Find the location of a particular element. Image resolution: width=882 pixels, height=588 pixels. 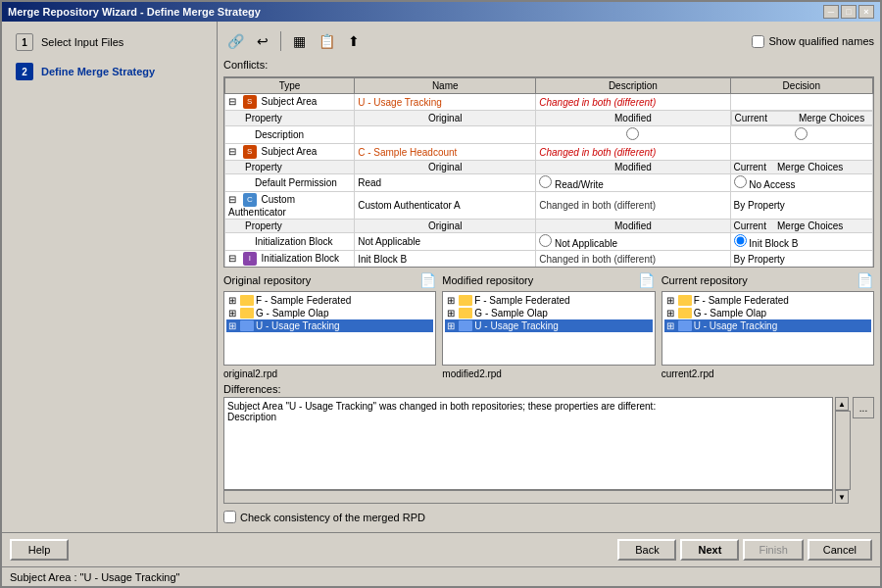

step-1-item: 1 Select Input Files is located at coordinates (110, 42).